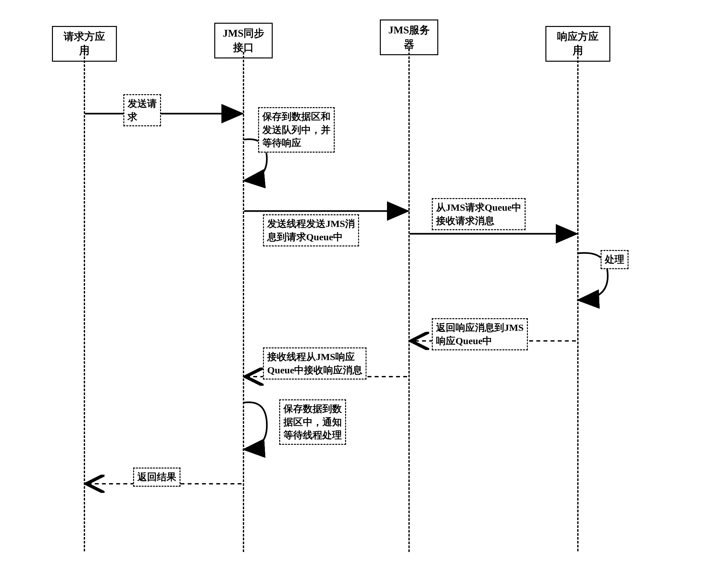  I want to click on msg-return-resp-text: 返回响应消息到JMS 响应Queue中, so click(480, 334).